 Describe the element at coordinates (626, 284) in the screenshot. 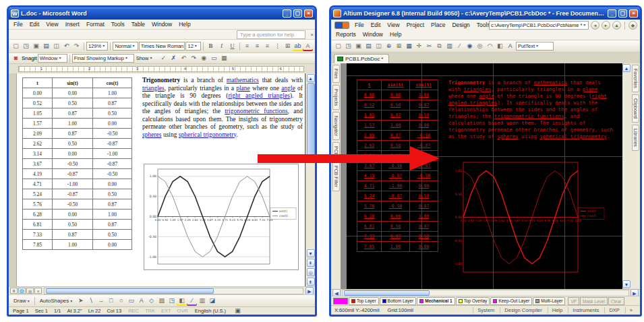

I see `scroll-down-icon: ▼` at that location.